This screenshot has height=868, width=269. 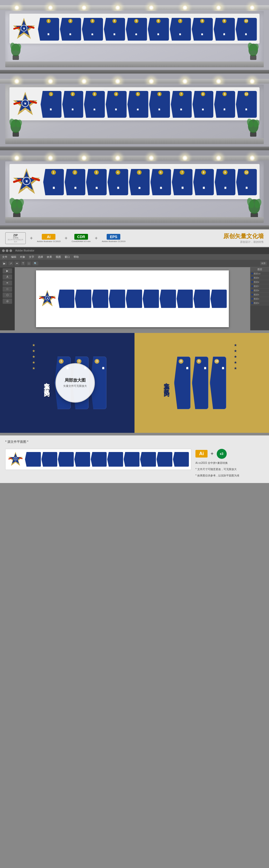 What do you see at coordinates (135, 299) in the screenshot?
I see `editor-body: ▶ A ✒ □ ⬡ ◎ 警 十六禁` at bounding box center [135, 299].